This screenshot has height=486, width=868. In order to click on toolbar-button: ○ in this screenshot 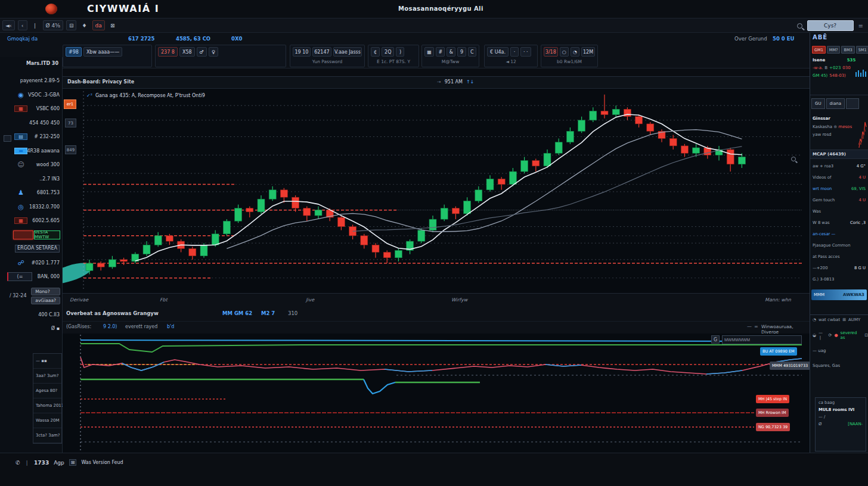, I will do `click(564, 52)`.